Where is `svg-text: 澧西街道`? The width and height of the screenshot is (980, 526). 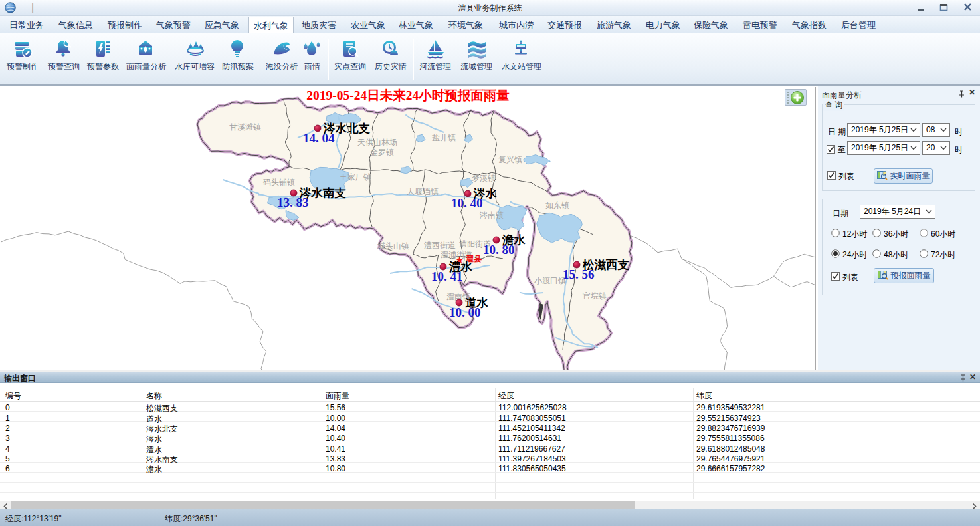 svg-text: 澧西街道 is located at coordinates (440, 245).